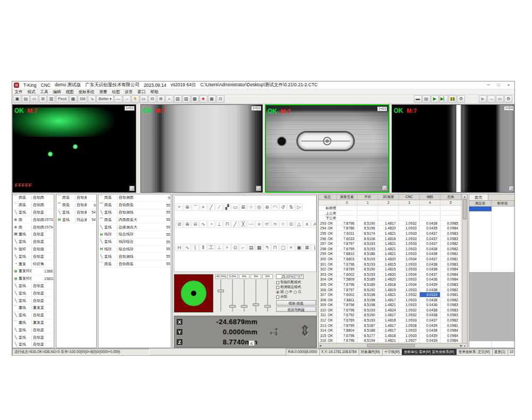  What do you see at coordinates (283, 248) in the screenshot?
I see `tool-button-icon: ▢` at bounding box center [283, 248].